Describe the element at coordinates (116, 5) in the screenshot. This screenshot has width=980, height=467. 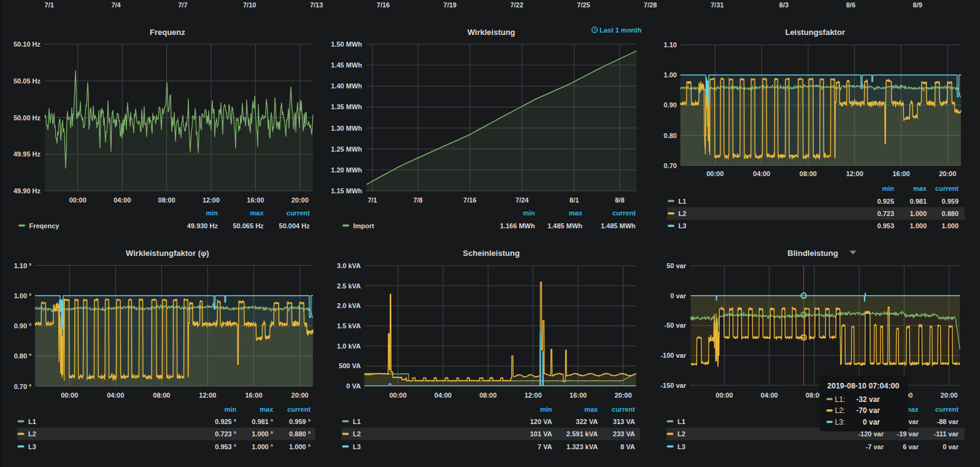
I see `svg-text: 7/4` at that location.